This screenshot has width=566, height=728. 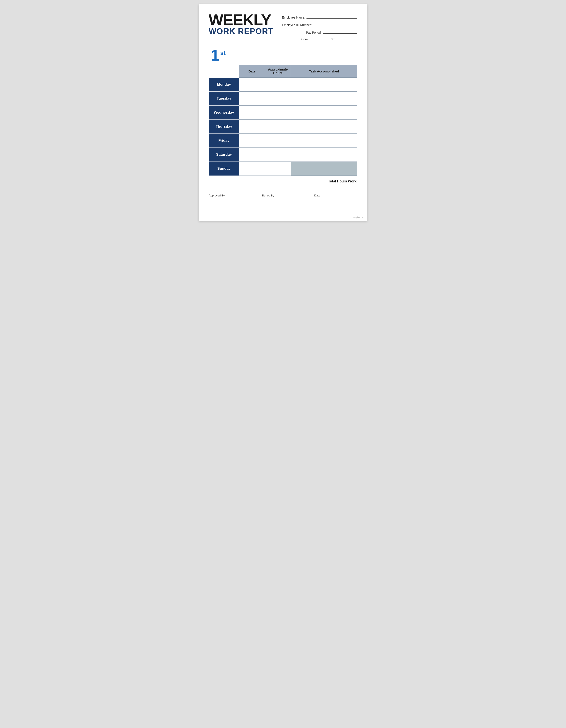 What do you see at coordinates (283, 120) in the screenshot?
I see `report-table: Date ApproximateHours Task Accomplished …` at bounding box center [283, 120].